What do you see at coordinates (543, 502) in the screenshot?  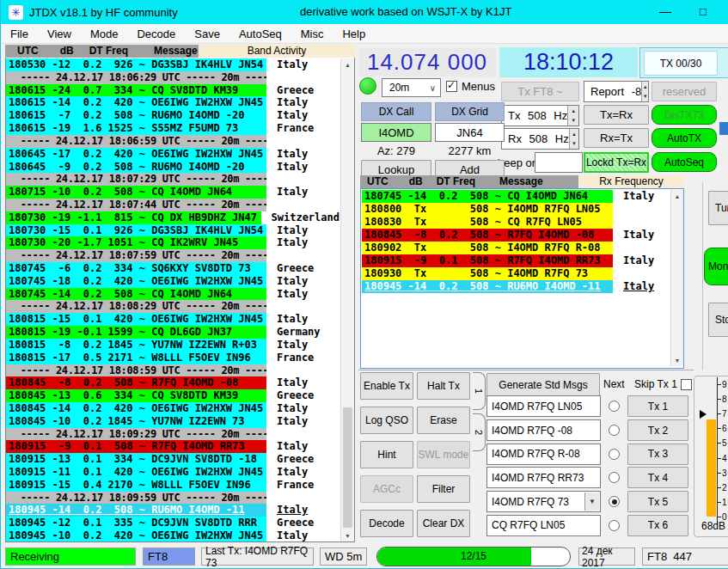 I see `tx-message-field: I4OMD R7FQ 73 ▼` at bounding box center [543, 502].